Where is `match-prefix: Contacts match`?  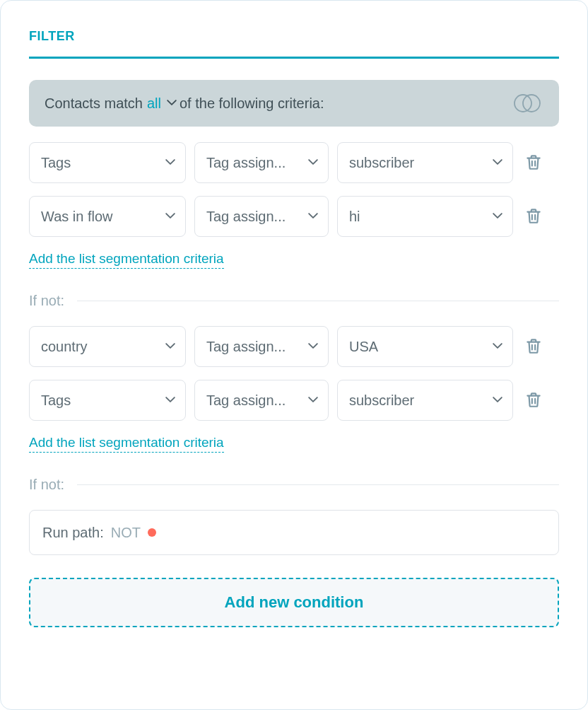
match-prefix: Contacts match is located at coordinates (93, 103).